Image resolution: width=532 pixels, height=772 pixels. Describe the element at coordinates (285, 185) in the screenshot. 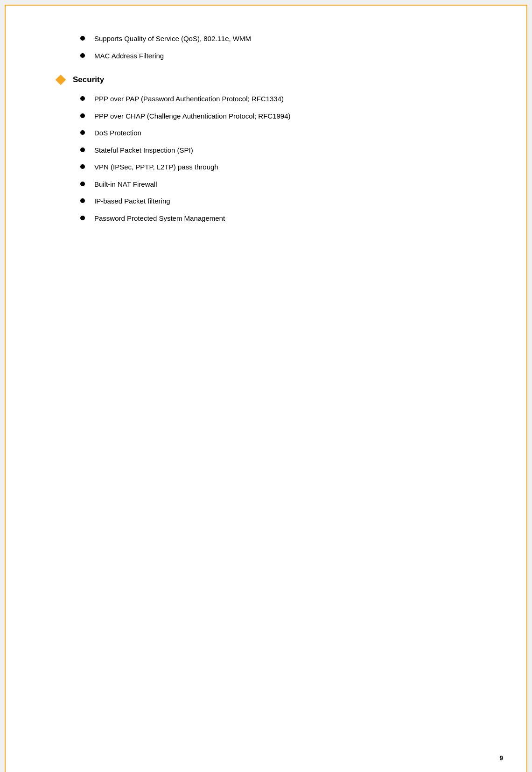

I see `list-item: Built-in NAT Firewall` at that location.